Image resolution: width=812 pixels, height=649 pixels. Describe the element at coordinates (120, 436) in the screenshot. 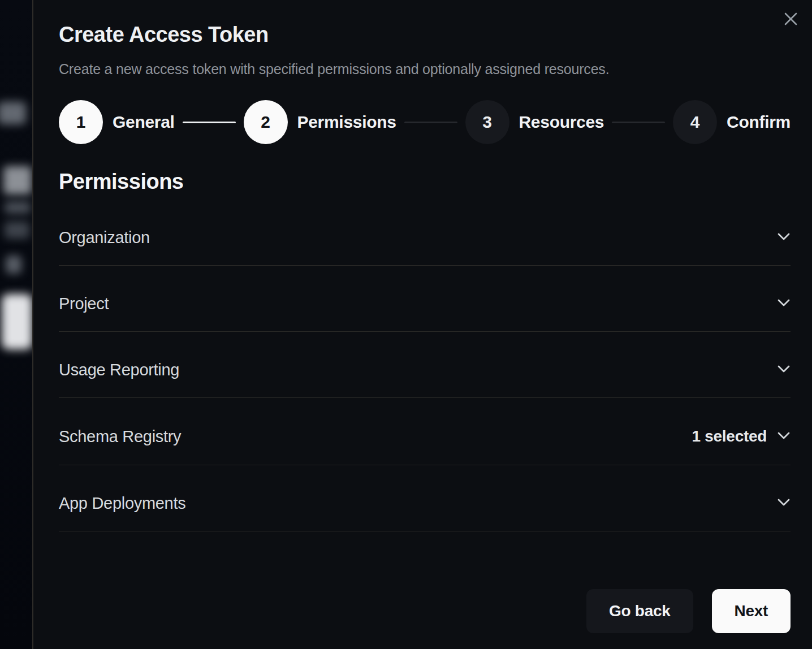

I see `accordion-row-label: Schema Registry` at that location.